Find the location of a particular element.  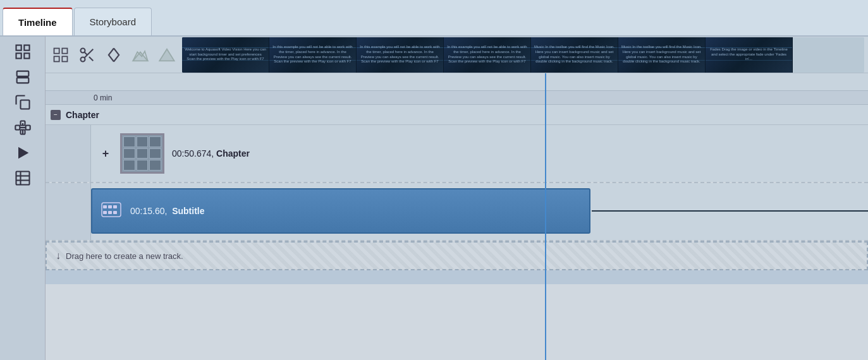

mountain-tool-icon is located at coordinates (140, 55).